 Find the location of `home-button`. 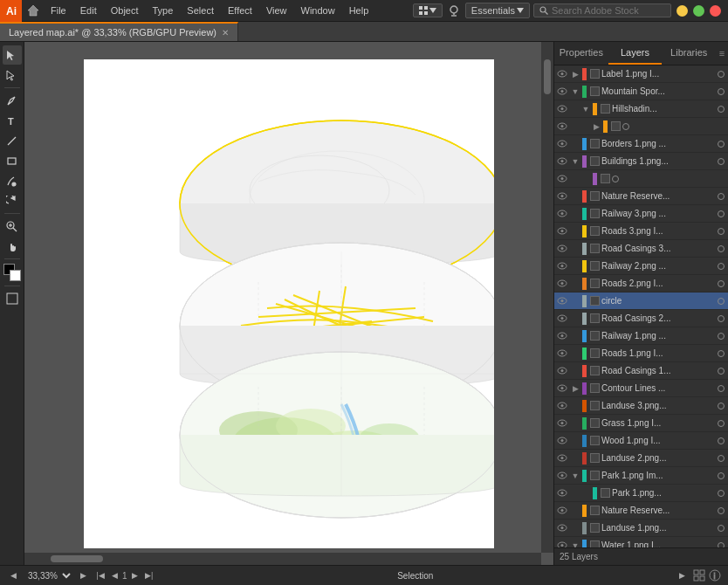

home-button is located at coordinates (33, 10).